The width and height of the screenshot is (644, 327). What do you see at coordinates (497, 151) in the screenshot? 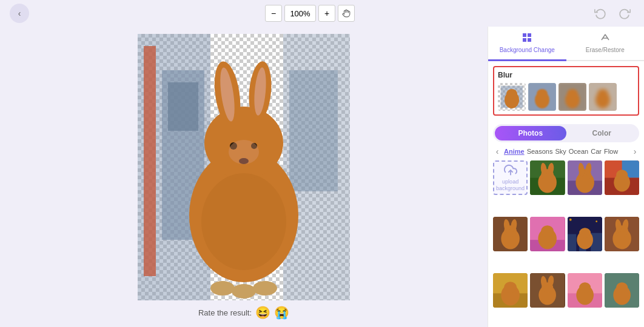
I see `category-prev-button: ‹` at bounding box center [497, 151].